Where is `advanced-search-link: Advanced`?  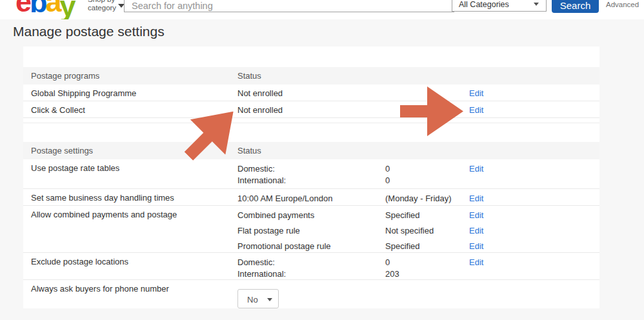 advanced-search-link: Advanced is located at coordinates (622, 5).